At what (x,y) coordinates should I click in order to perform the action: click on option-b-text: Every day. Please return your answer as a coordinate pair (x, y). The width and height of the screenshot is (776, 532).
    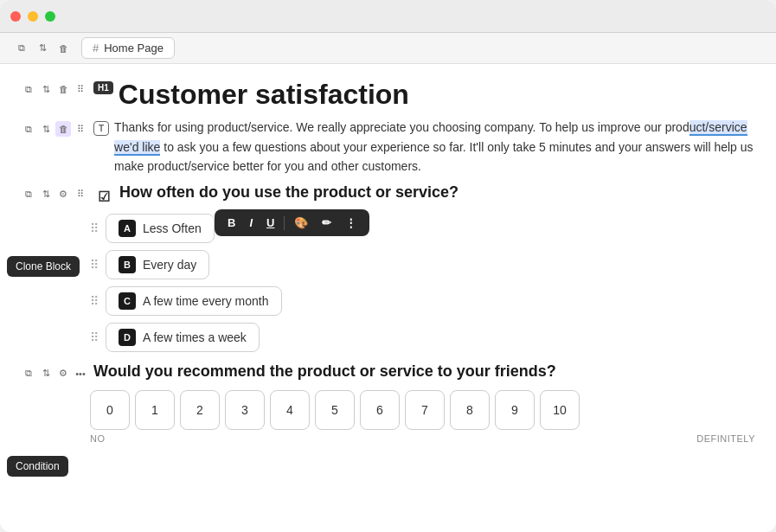
    Looking at the image, I should click on (170, 265).